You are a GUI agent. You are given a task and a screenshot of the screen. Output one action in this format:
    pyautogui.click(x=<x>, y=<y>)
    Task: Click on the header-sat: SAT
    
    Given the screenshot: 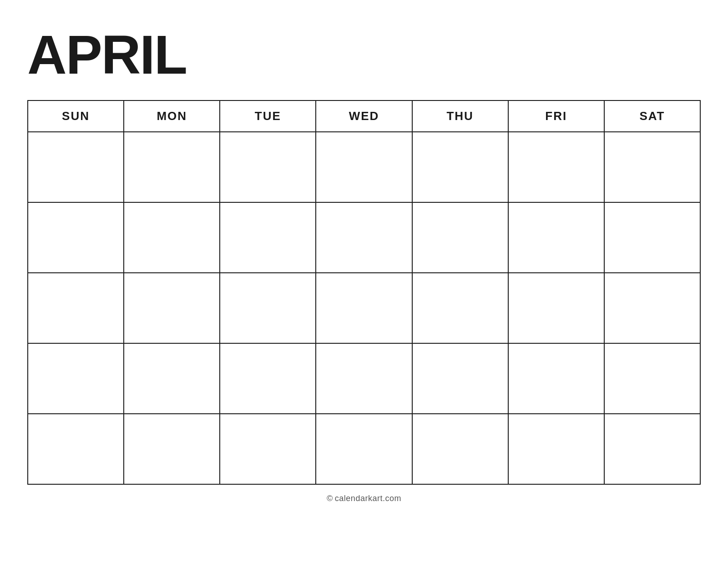 What is the action you would take?
    pyautogui.click(x=652, y=116)
    